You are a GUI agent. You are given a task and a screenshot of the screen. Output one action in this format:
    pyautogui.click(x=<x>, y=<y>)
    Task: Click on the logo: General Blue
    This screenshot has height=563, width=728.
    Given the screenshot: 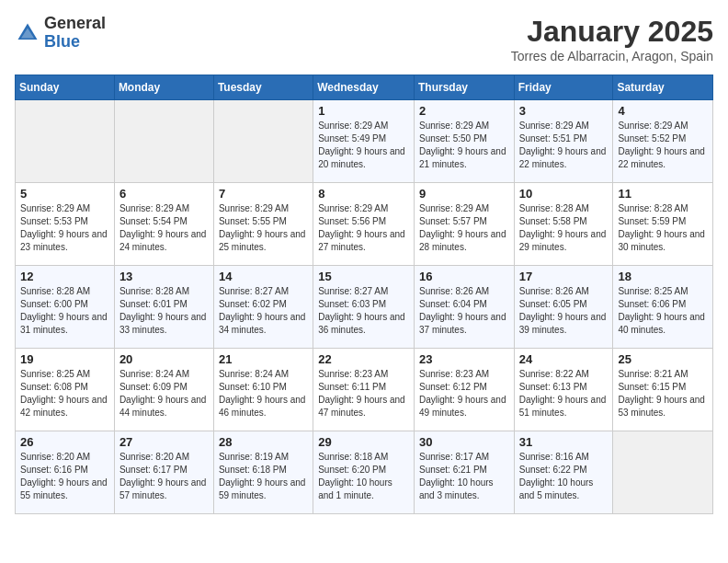 What is the action you would take?
    pyautogui.click(x=61, y=33)
    